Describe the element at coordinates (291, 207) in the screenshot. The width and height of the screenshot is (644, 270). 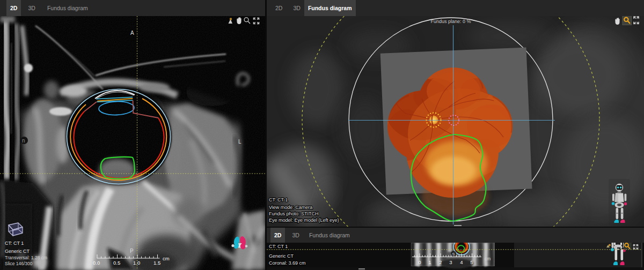
I see `svg-text: View mode: Camera` at that location.